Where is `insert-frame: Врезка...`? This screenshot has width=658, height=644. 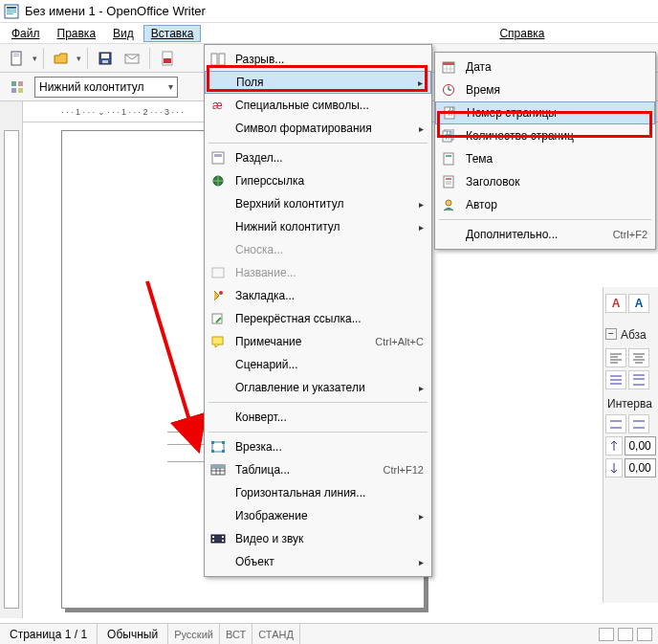
insert-frame: Врезка... is located at coordinates (318, 447).